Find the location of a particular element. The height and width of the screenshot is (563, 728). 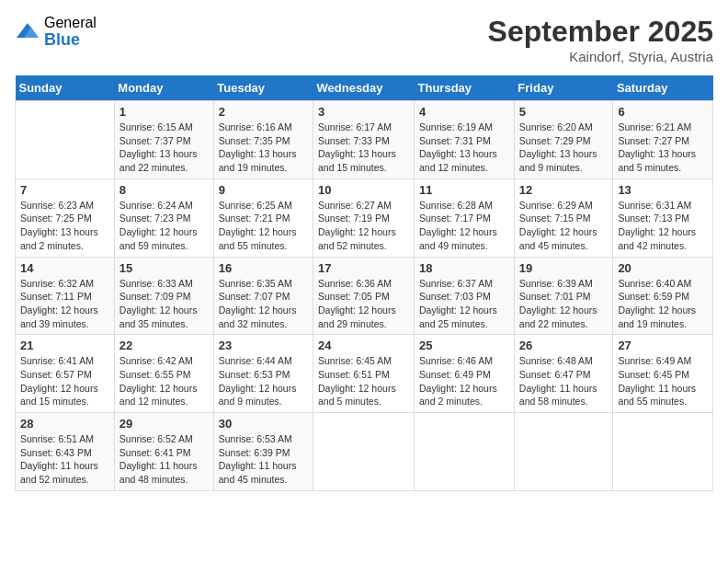

header-sunday: Sunday is located at coordinates (65, 88).